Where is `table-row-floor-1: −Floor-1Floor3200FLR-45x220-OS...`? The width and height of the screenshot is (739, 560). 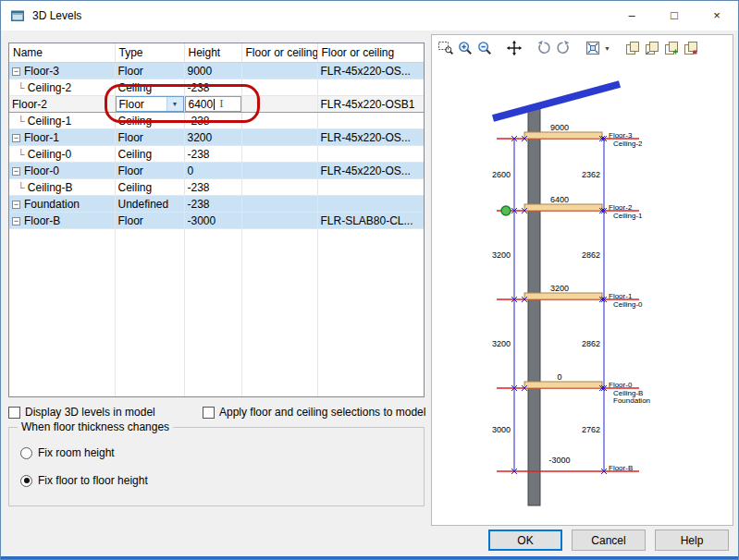 table-row-floor-1: −Floor-1Floor3200FLR-45x220-OS... is located at coordinates (216, 138).